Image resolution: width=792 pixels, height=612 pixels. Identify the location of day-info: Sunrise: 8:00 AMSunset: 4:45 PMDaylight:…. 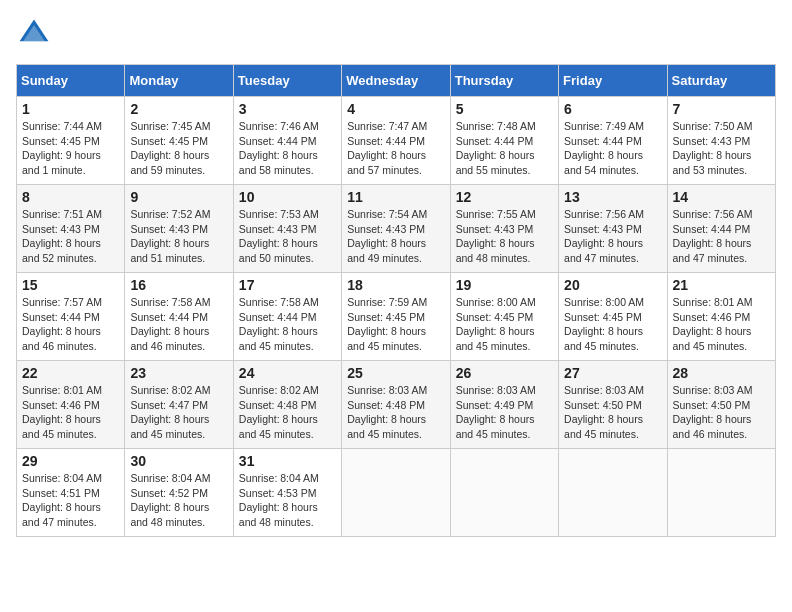
(496, 324).